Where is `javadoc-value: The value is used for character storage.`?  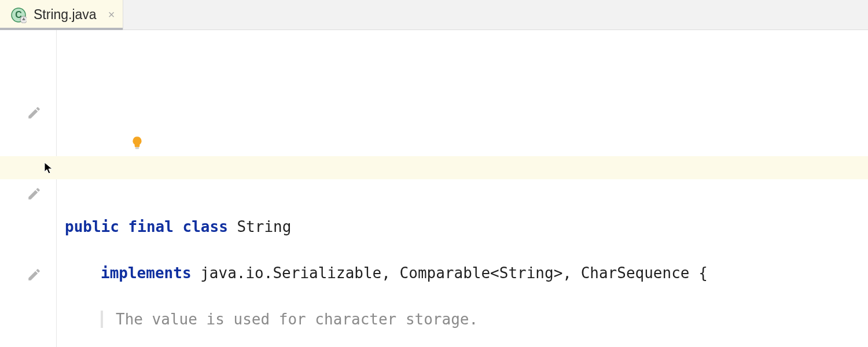
javadoc-value: The value is used for character storage. is located at coordinates (297, 319).